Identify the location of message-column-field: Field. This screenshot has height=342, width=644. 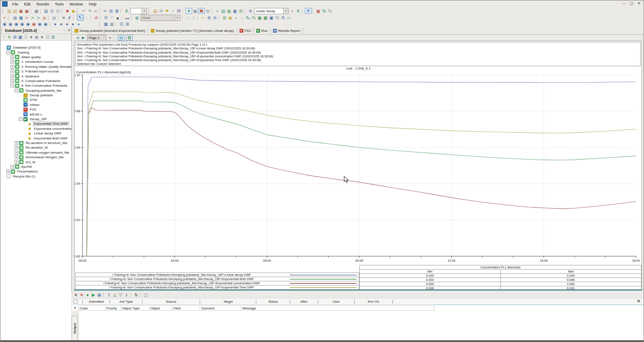
(186, 308).